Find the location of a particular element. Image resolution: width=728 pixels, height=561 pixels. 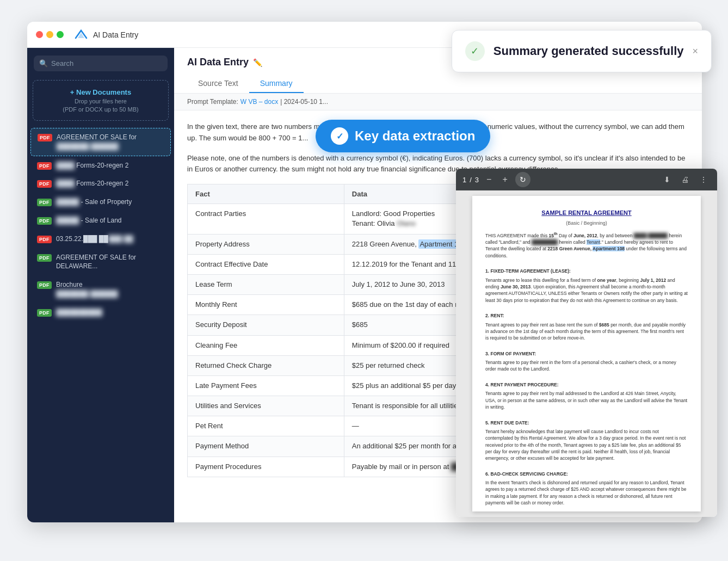

traffic-lights is located at coordinates (50, 35).